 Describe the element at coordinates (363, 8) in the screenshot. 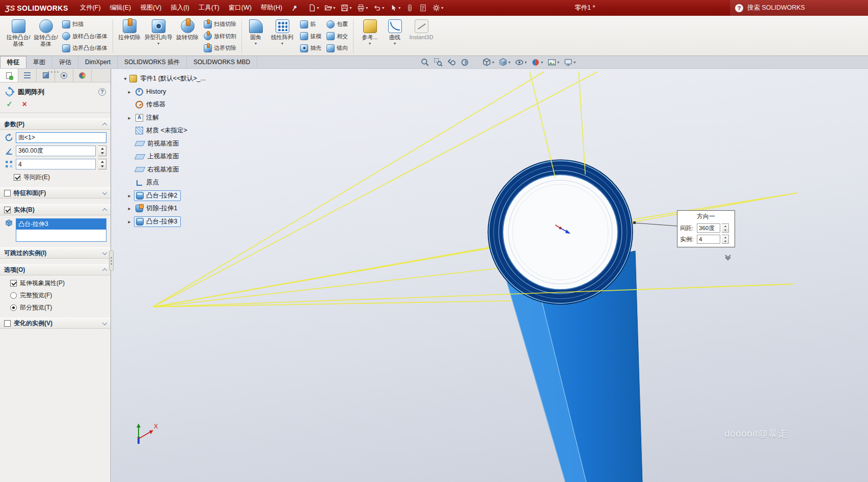

I see `print-button: ▾` at that location.